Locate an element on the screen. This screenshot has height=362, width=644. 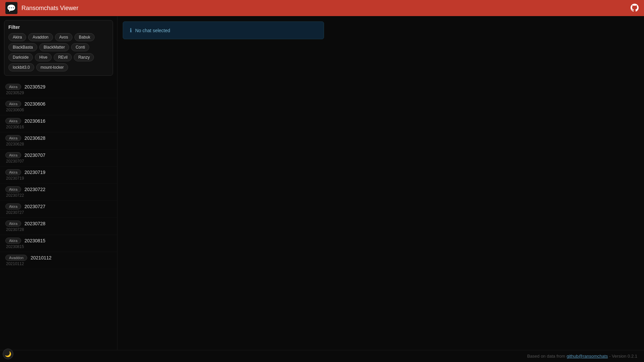
chat-item-header: Avaddon20210112 is located at coordinates (58, 258).